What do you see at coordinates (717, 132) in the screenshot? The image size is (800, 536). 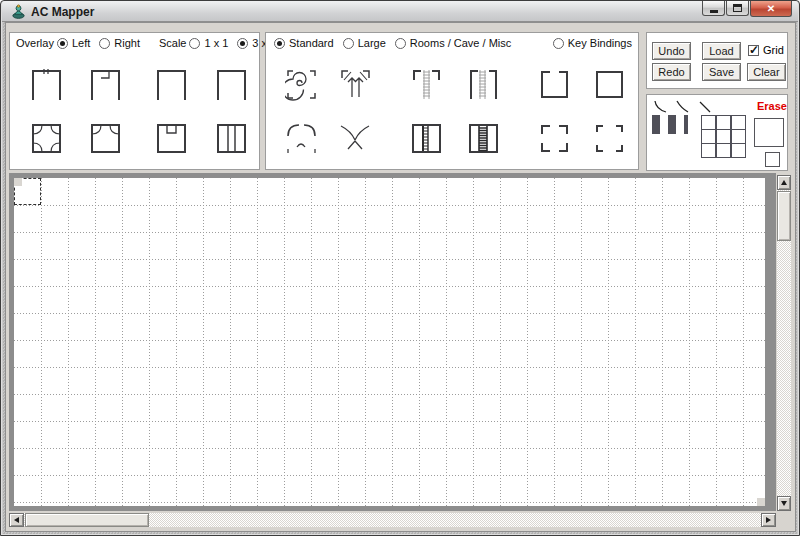 I see `panel-brushes: Erase` at bounding box center [717, 132].